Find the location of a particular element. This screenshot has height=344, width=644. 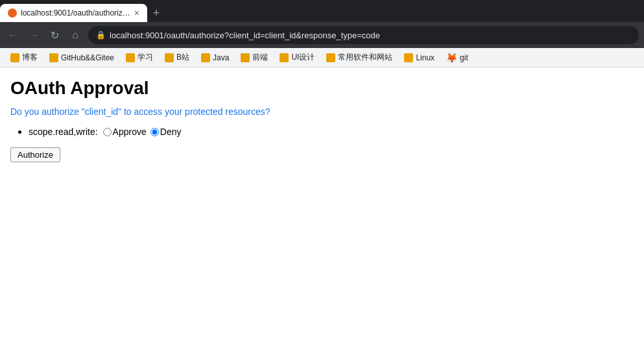

approve-radio-label: Approve is located at coordinates (125, 132).